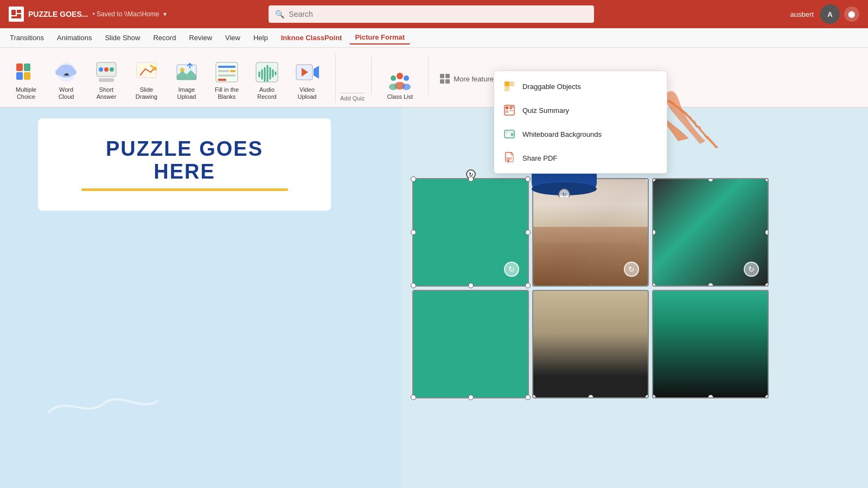  Describe the element at coordinates (233, 38) in the screenshot. I see `menu-item-view: View` at that location.